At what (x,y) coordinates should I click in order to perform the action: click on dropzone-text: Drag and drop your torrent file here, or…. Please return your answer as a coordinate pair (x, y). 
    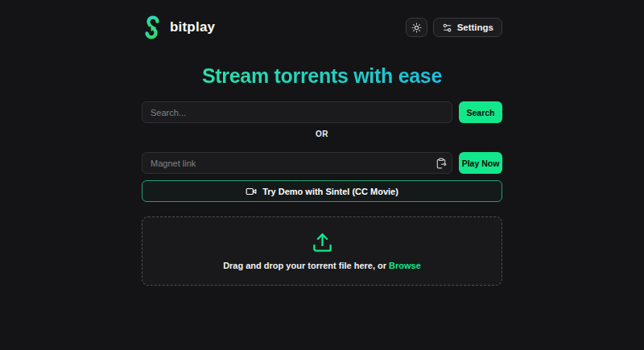
    Looking at the image, I should click on (322, 266).